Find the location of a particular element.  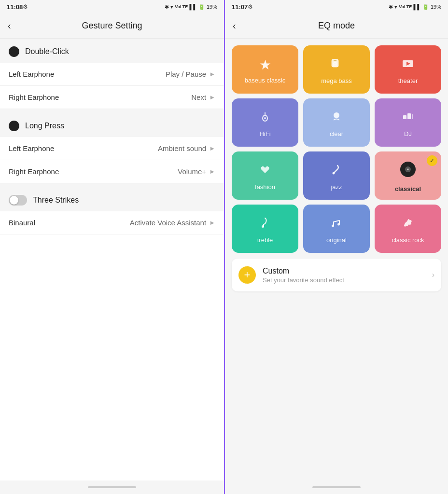

custom-row: + Custom Set your favorite sound effect … is located at coordinates (336, 275).